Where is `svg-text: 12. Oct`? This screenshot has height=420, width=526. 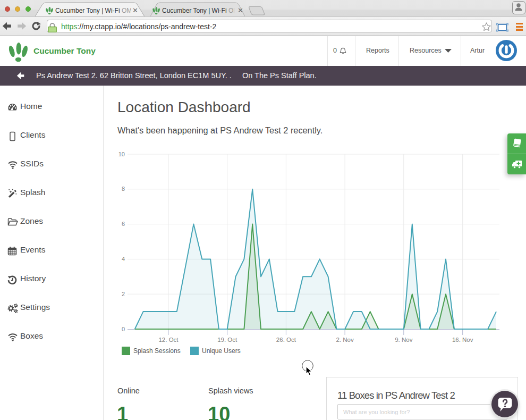
svg-text: 12. Oct is located at coordinates (168, 340).